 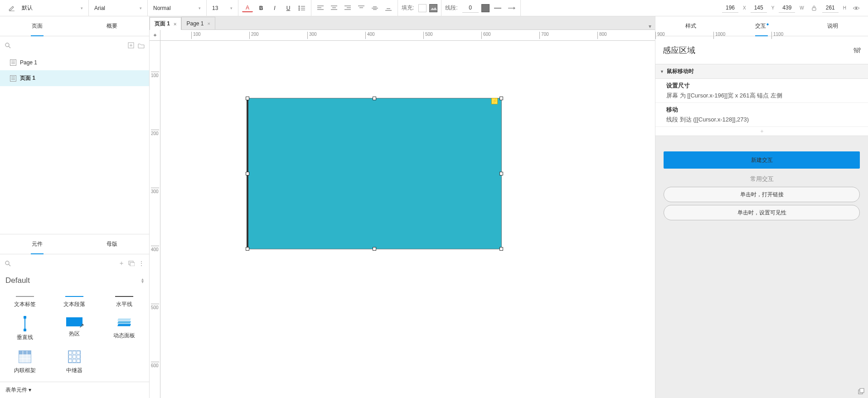 I want to click on font-family-select: Arial ▾, so click(x=118, y=8).